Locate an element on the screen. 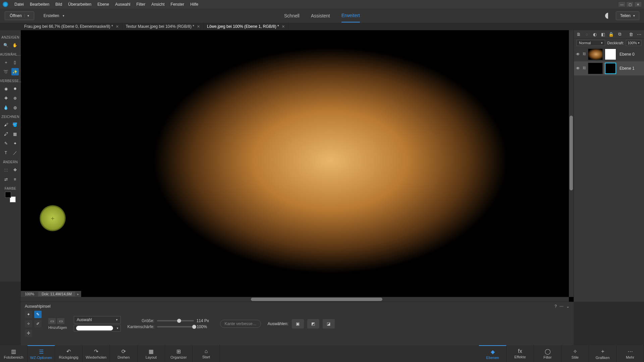 This screenshot has height=362, width=644. taskbar-wiederholen: ↷Wiederholen is located at coordinates (96, 354).